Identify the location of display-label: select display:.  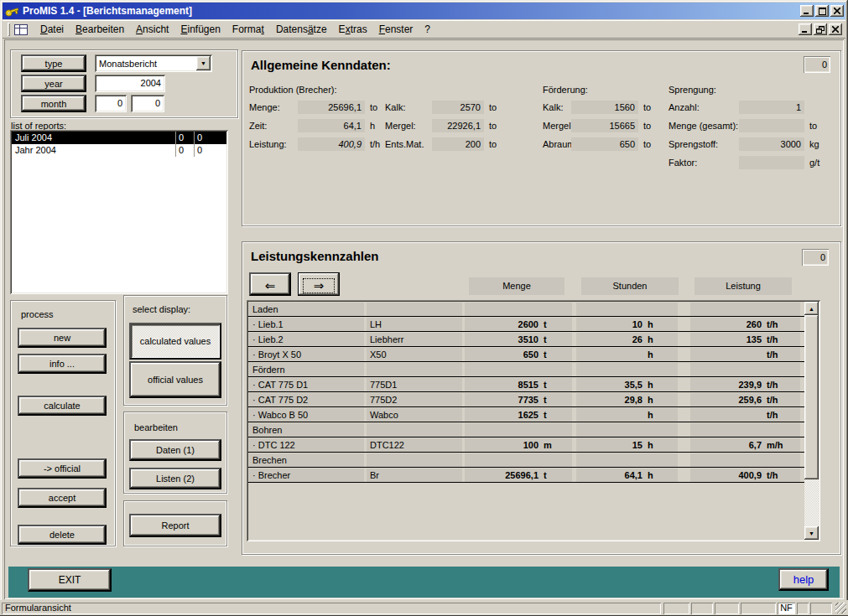
(161, 309).